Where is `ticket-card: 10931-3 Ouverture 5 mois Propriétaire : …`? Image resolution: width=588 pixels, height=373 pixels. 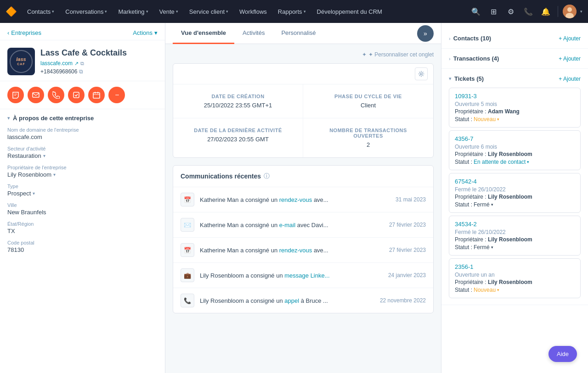
ticket-card: 10931-3 Ouverture 5 mois Propriétaire : … is located at coordinates (514, 107).